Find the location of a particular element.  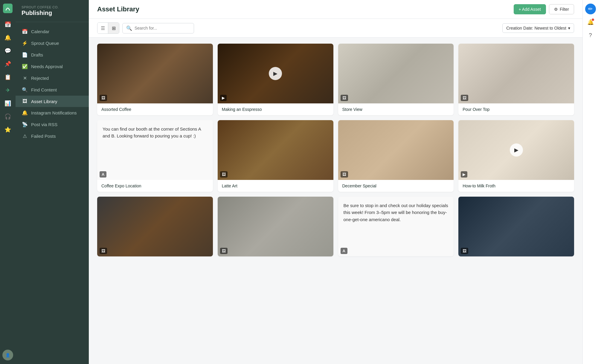

asset-card: 🖼 Pour Over Top is located at coordinates (516, 79).